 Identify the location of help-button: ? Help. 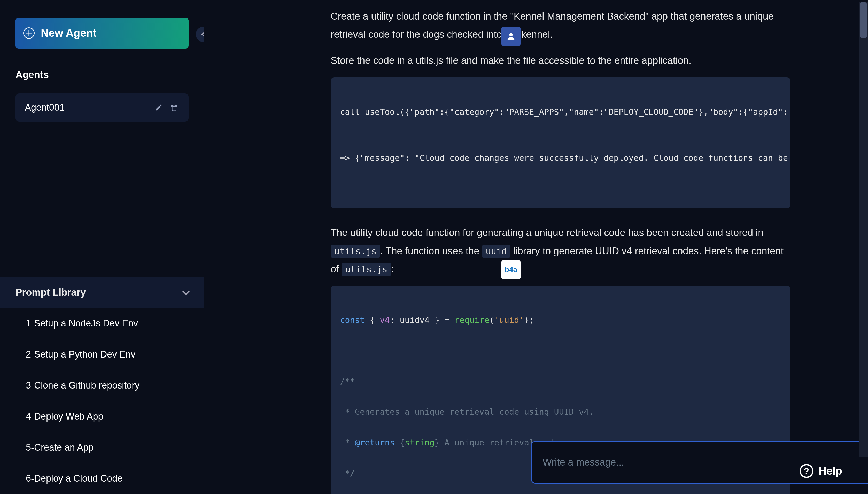
(821, 471).